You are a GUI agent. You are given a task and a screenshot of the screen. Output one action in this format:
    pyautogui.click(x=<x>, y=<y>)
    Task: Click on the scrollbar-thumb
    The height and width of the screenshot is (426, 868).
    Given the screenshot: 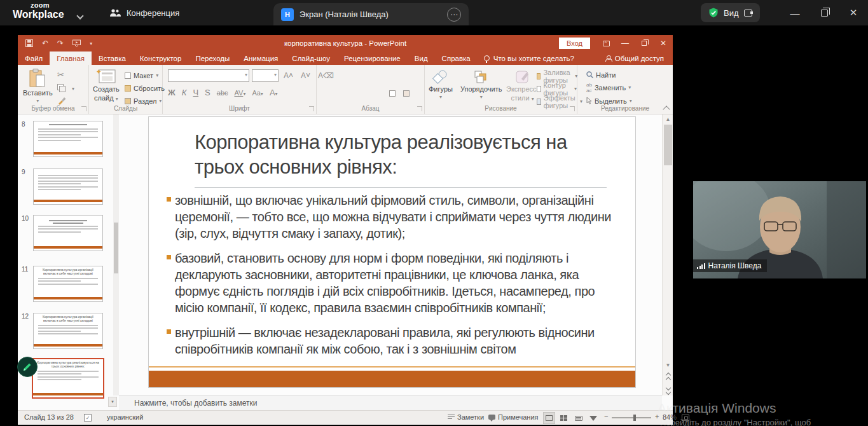 What is the action you would take?
    pyautogui.click(x=668, y=145)
    